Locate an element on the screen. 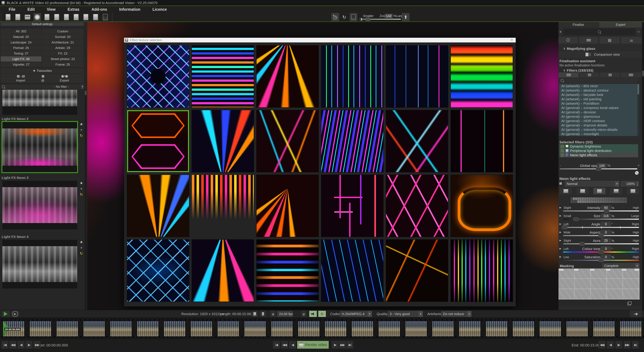 This screenshot has width=644, height=352. category-button-9: FX: 22 is located at coordinates (63, 54).